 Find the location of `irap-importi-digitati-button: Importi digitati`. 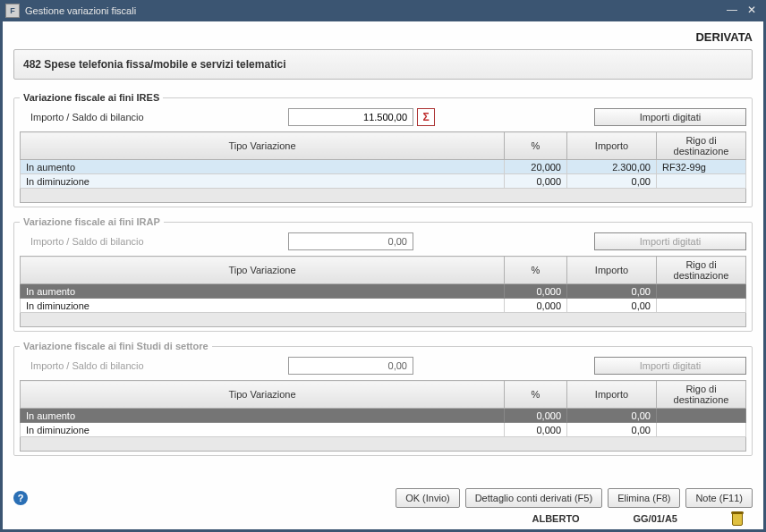

irap-importi-digitati-button: Importi digitati is located at coordinates (670, 241).